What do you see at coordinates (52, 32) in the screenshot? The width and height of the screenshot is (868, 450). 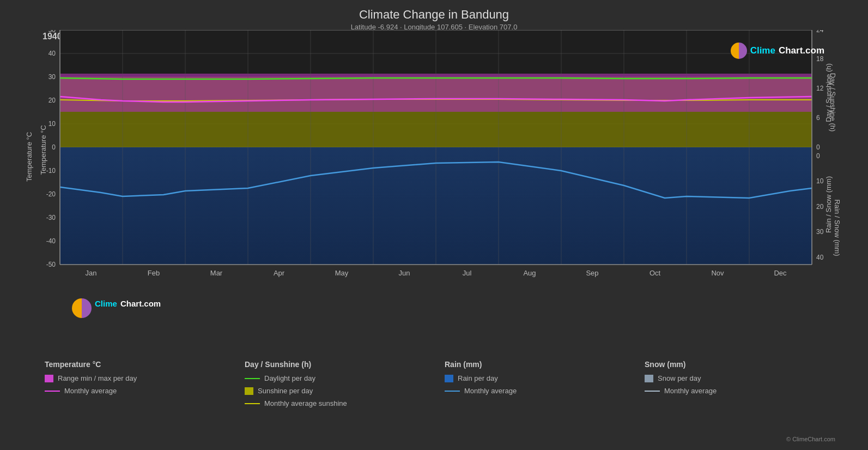 I see `svg-text: 50` at bounding box center [52, 32].